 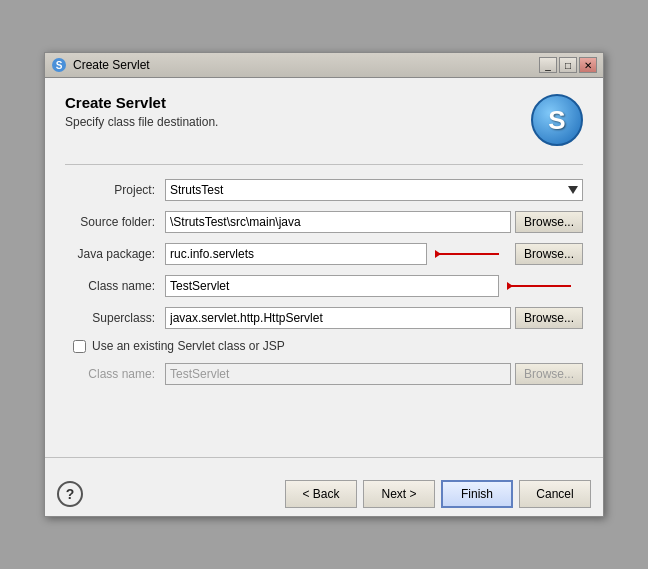 I want to click on header-divider, so click(x=324, y=164).